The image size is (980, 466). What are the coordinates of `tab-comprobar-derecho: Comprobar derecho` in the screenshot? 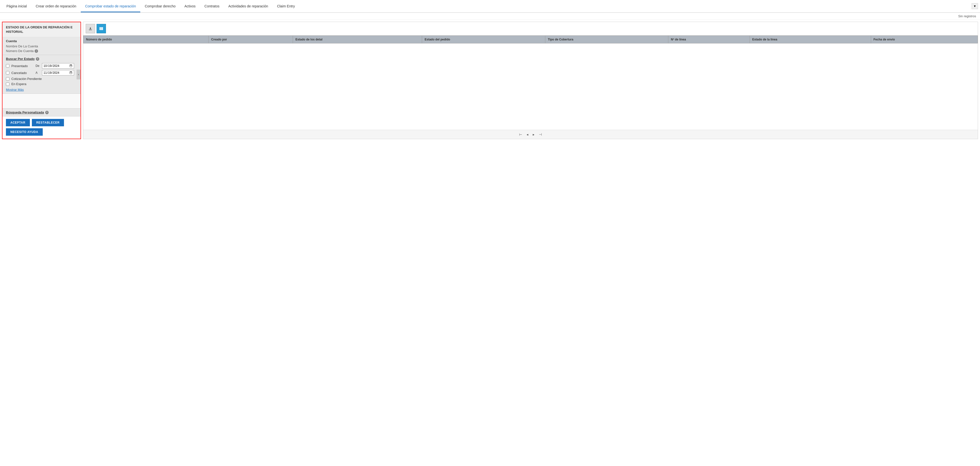 It's located at (160, 6).